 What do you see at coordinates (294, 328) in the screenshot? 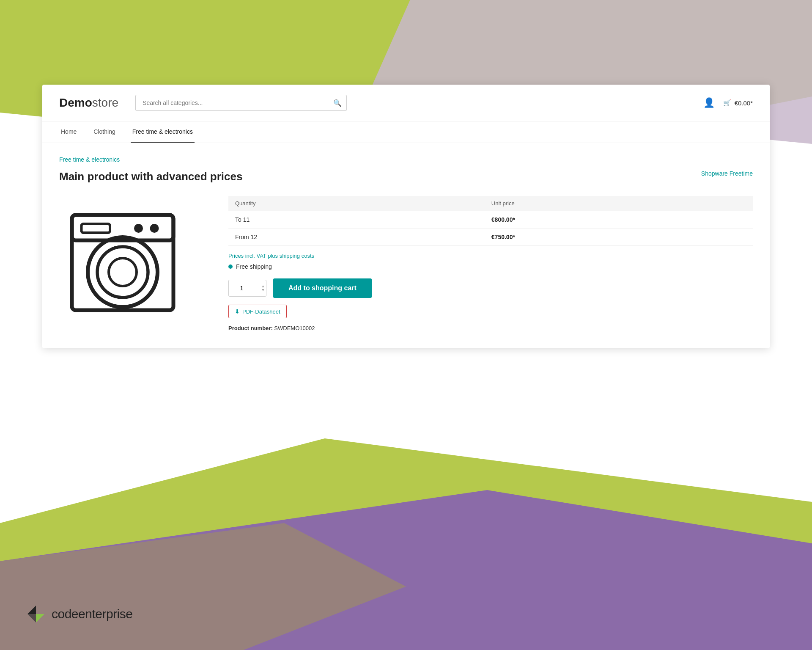
I see `product-number-value: SWDEMO10002` at bounding box center [294, 328].